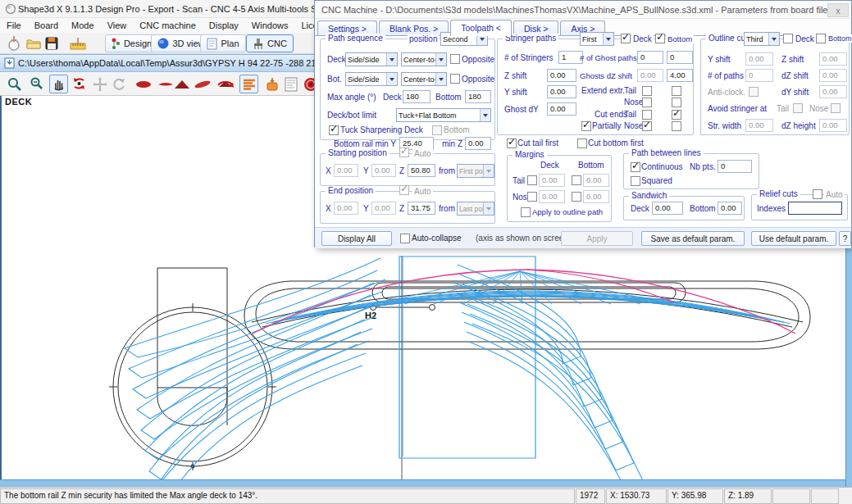 The width and height of the screenshot is (852, 504). I want to click on avoid-stringer-tail-checkbox, so click(798, 108).